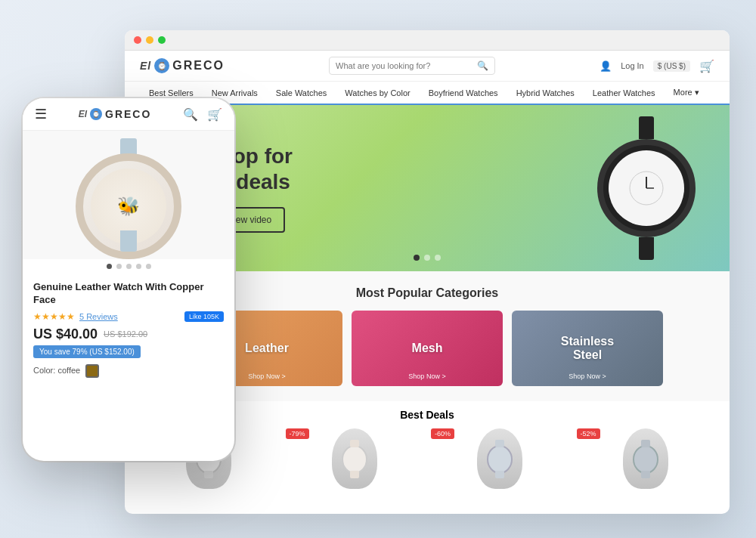 The image size is (756, 538). What do you see at coordinates (150, 40) in the screenshot?
I see `browser-dot-yellow` at bounding box center [150, 40].